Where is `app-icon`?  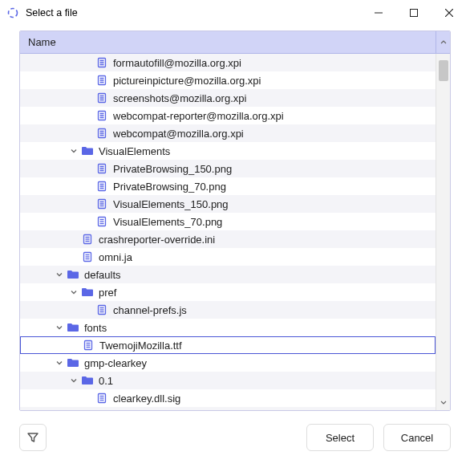 app-icon is located at coordinates (13, 13).